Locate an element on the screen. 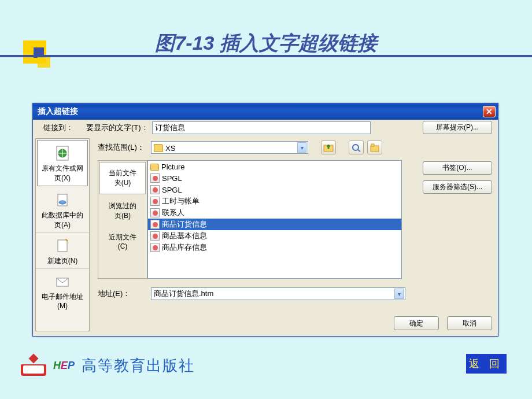  file-name: 工时与帐单 is located at coordinates (180, 201).